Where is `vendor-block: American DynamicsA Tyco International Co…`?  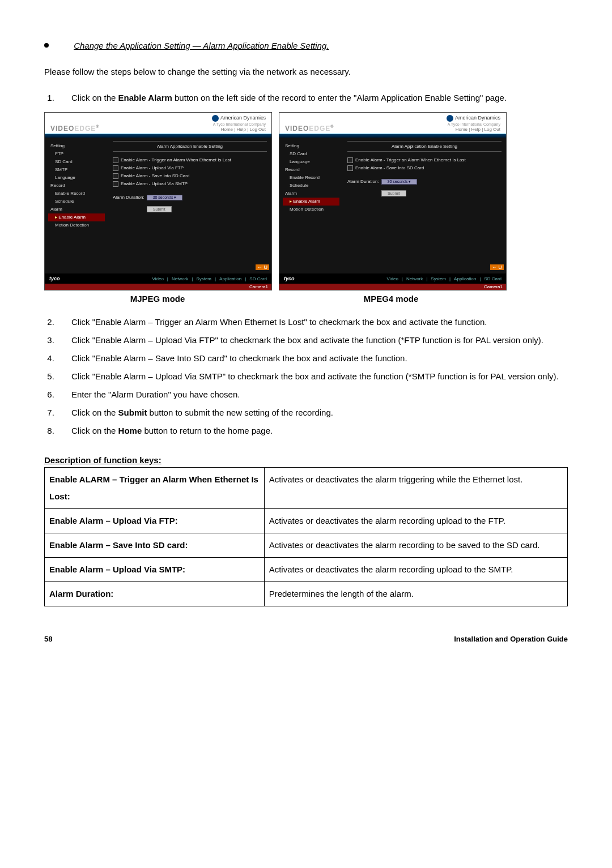 vendor-block: American DynamicsA Tyco International Co… is located at coordinates (474, 124).